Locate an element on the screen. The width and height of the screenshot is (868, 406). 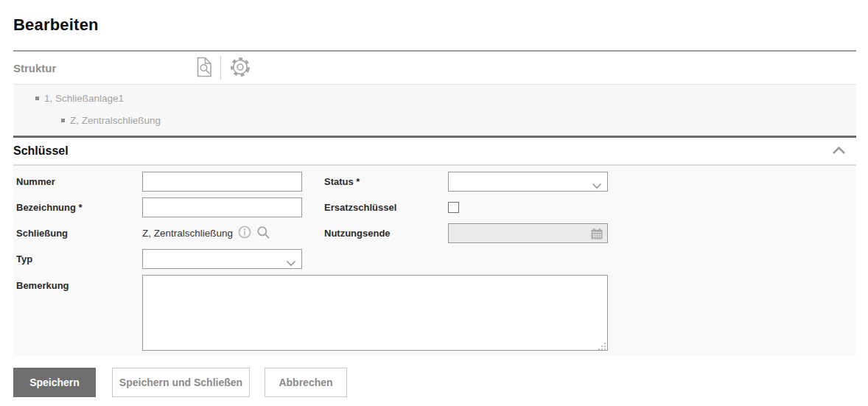
document-search-icon is located at coordinates (205, 68).